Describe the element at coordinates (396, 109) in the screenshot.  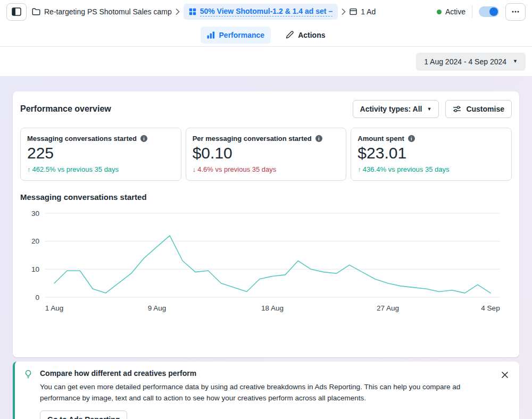
I see `activity-types-dropdown: Activity types: All ▼` at that location.